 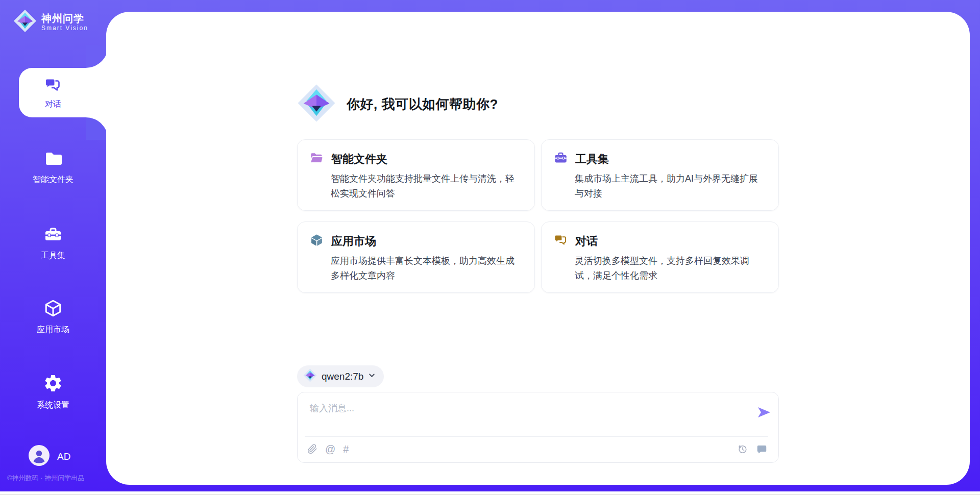 What do you see at coordinates (346, 449) in the screenshot?
I see `hash-icon: #` at bounding box center [346, 449].